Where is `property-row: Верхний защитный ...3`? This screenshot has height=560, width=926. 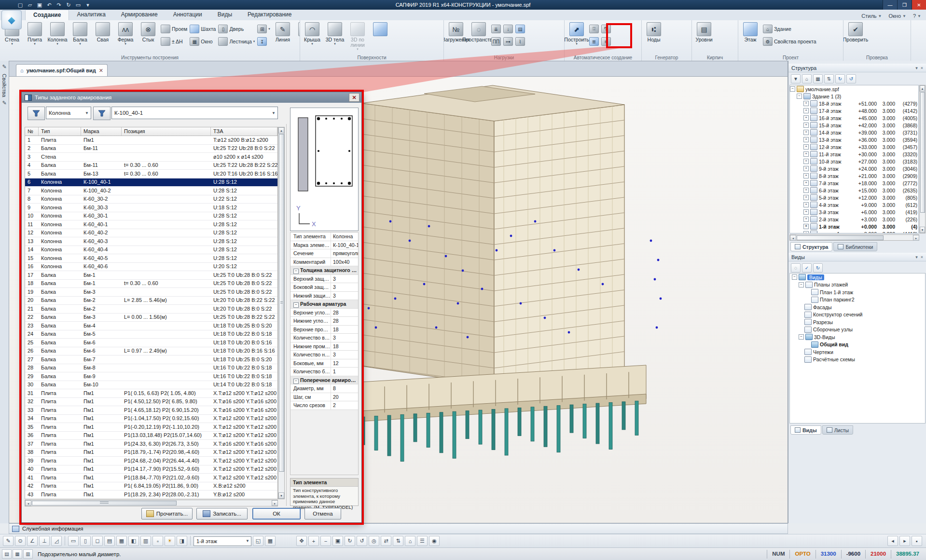 property-row: Верхний защитный ...3 is located at coordinates (324, 279).